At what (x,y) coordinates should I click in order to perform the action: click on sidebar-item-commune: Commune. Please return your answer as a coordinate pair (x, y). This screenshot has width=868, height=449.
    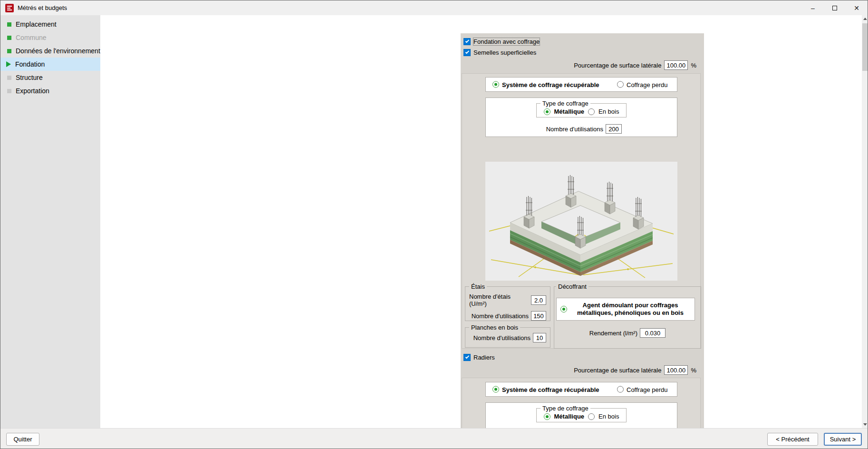
    Looking at the image, I should click on (50, 38).